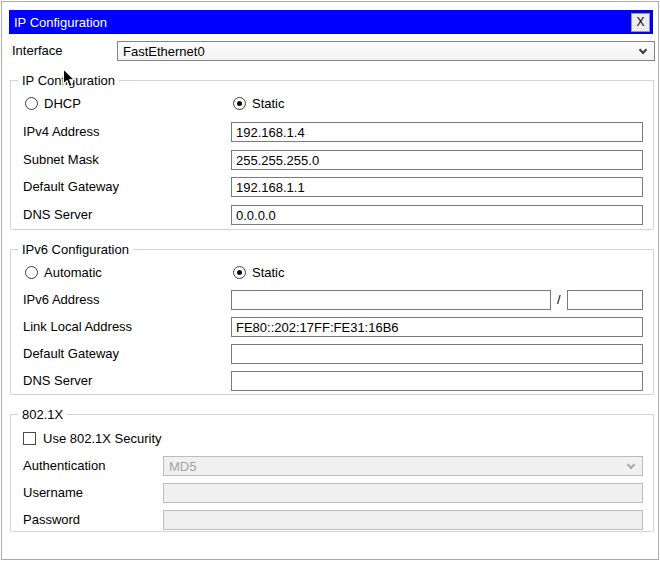 This screenshot has height=561, width=660. What do you see at coordinates (61, 160) in the screenshot?
I see `subnet-mask-label: Subnet Mask` at bounding box center [61, 160].